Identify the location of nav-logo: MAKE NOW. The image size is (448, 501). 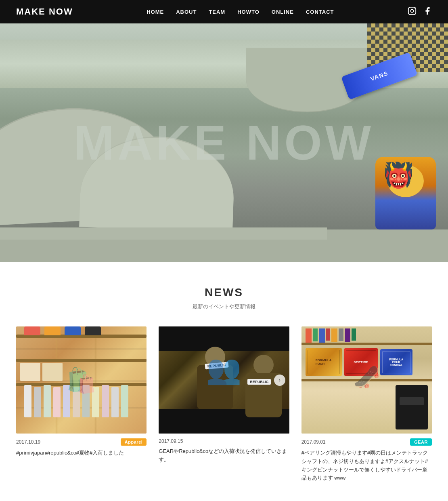
(44, 12).